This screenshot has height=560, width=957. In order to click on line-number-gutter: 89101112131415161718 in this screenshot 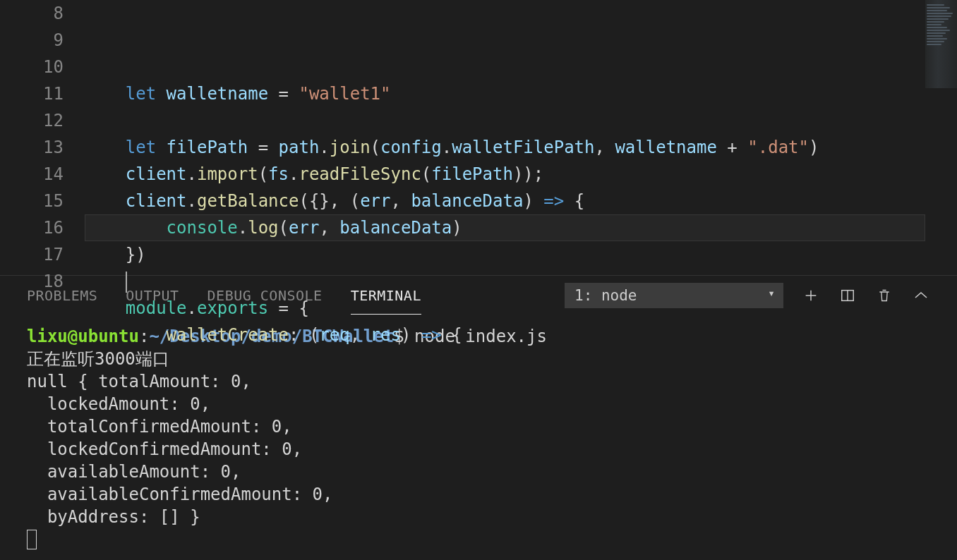, I will do `click(42, 138)`.